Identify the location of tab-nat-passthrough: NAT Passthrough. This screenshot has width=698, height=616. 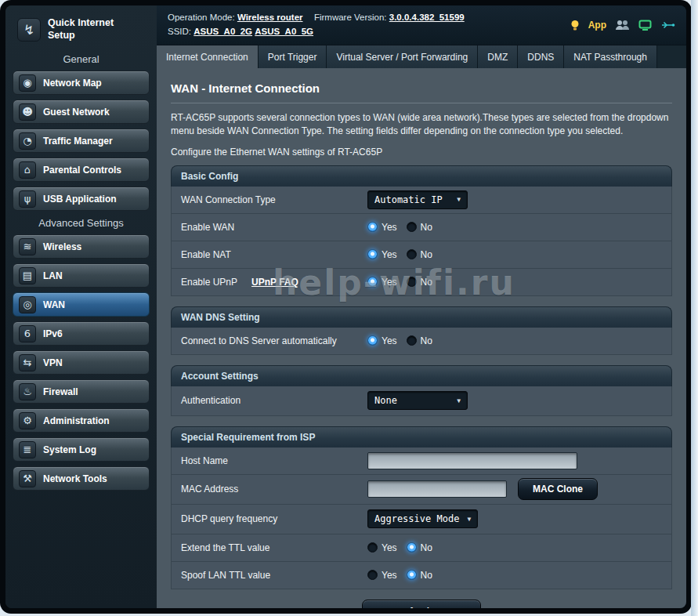
(611, 56).